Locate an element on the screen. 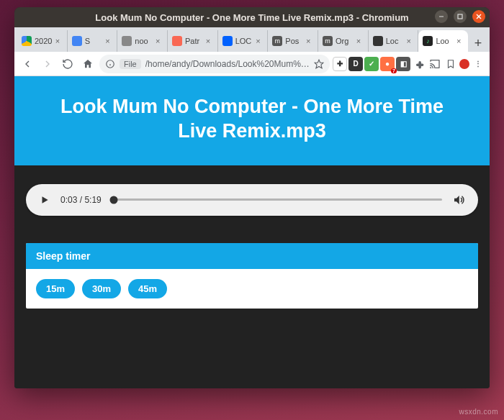  tab-7: Loc× is located at coordinates (394, 41).